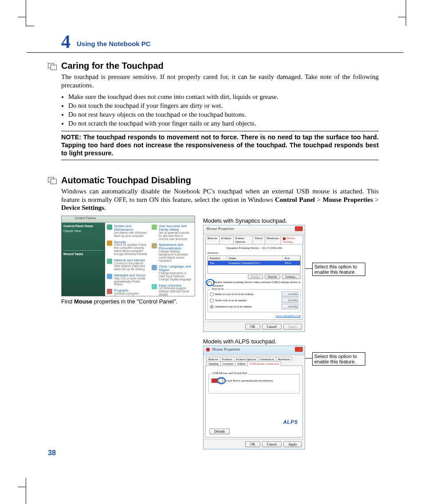 Image resolution: width=423 pixels, height=504 pixels. I want to click on default-button: Default, so click(219, 431).